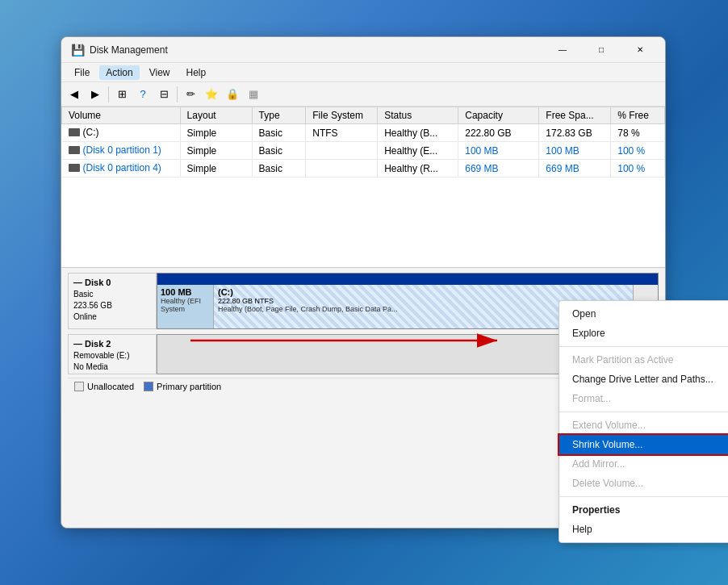 This screenshot has width=728, height=585. What do you see at coordinates (121, 169) in the screenshot?
I see `cell-volume: (Disk 0 partition 4)` at bounding box center [121, 169].